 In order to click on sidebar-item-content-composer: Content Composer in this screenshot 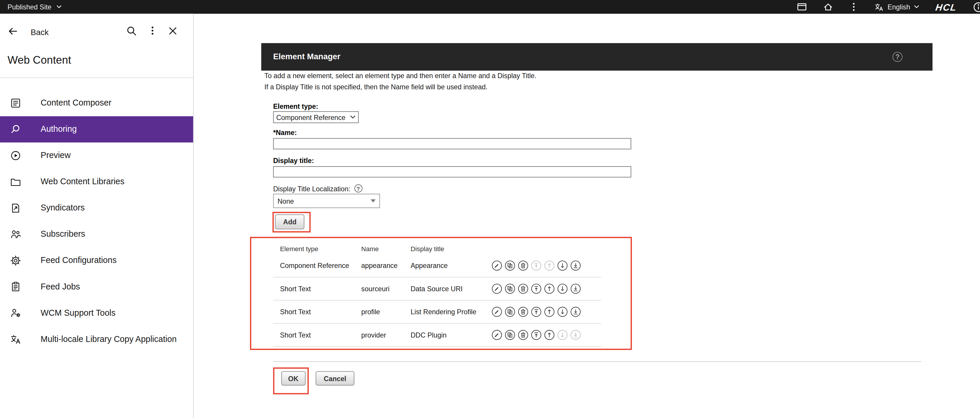, I will do `click(97, 103)`.